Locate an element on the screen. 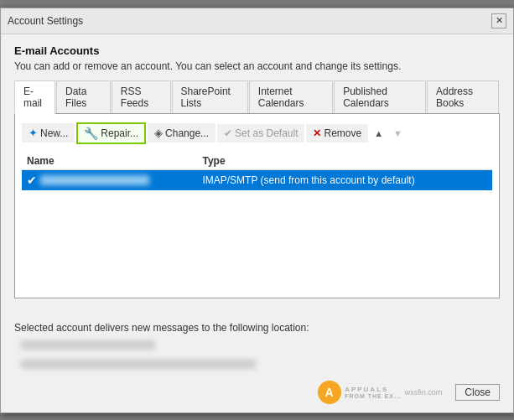  bottom-bar: A APPUALS FROM THE EX... wxsfin.com Clos… is located at coordinates (257, 394).